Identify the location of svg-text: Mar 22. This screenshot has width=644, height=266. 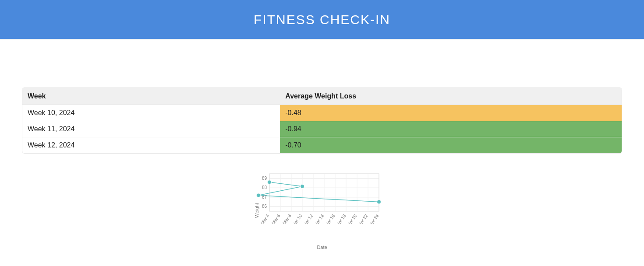
(363, 218).